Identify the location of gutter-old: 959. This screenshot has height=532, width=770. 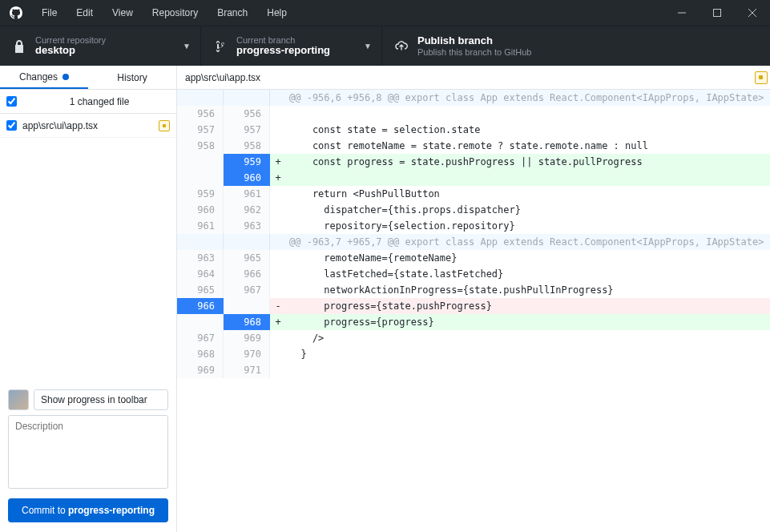
(200, 194).